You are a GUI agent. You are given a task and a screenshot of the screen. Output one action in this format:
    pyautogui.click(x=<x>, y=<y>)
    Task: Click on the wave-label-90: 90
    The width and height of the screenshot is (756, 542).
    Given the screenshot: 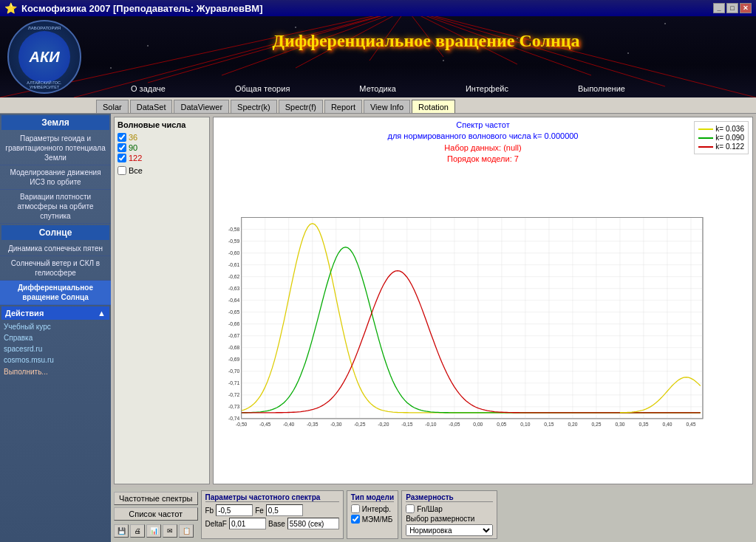 What is the action you would take?
    pyautogui.click(x=133, y=148)
    